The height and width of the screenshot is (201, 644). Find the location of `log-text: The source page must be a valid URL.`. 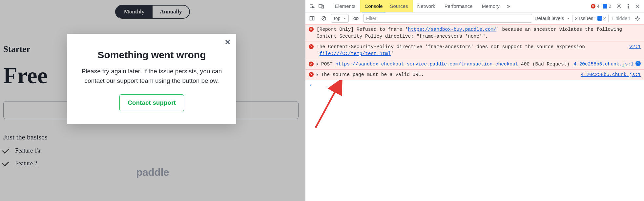

log-text: The source page must be a valid URL. is located at coordinates (373, 75).